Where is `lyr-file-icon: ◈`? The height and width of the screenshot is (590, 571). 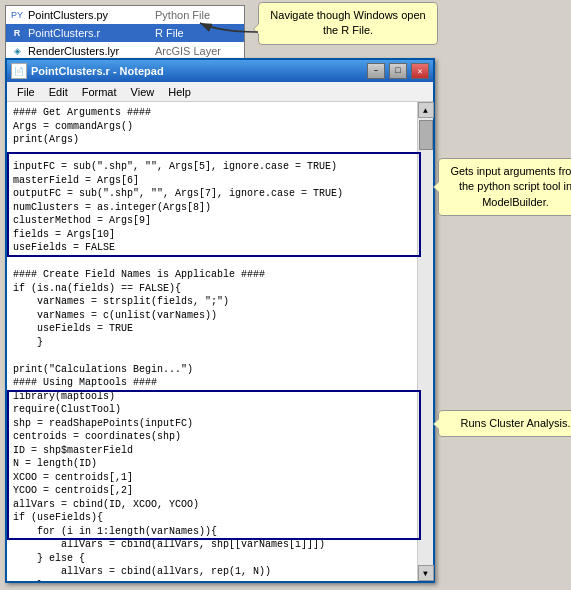
lyr-file-icon: ◈ is located at coordinates (17, 51).